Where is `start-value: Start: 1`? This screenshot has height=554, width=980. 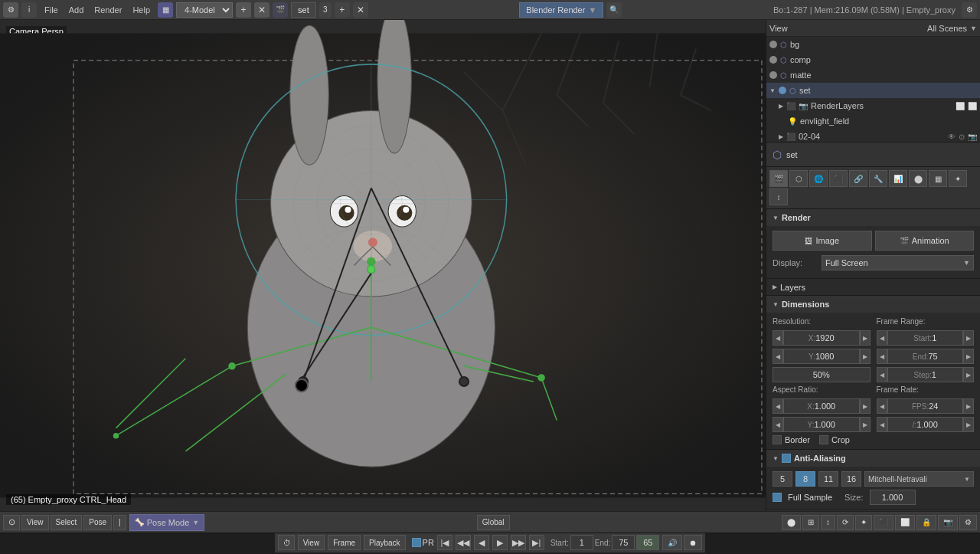 start-value: Start: 1 is located at coordinates (926, 338).